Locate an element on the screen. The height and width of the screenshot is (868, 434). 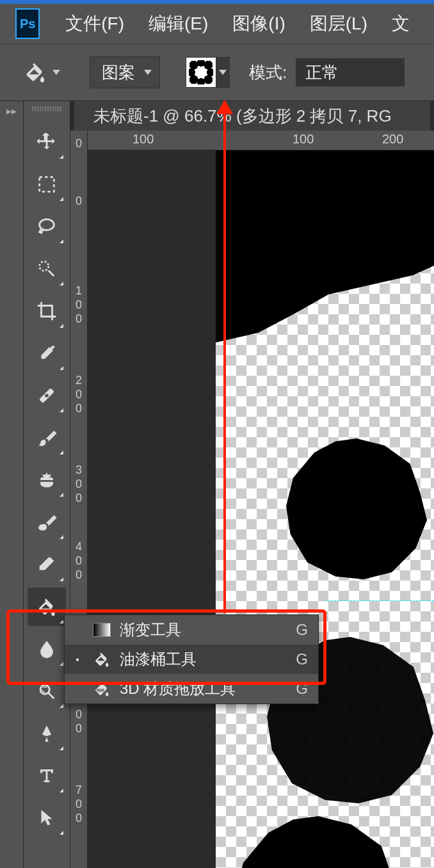
active-indicator-icon: ▪ is located at coordinates (77, 659).